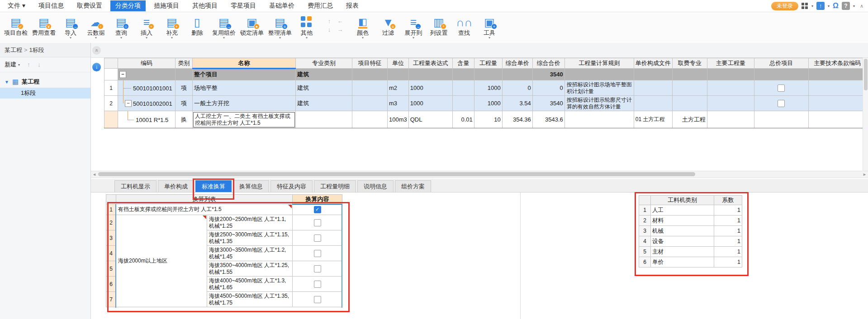 The height and width of the screenshot is (319, 868). I want to click on toolbar-tools-button: ▣+工具▾, so click(489, 27).